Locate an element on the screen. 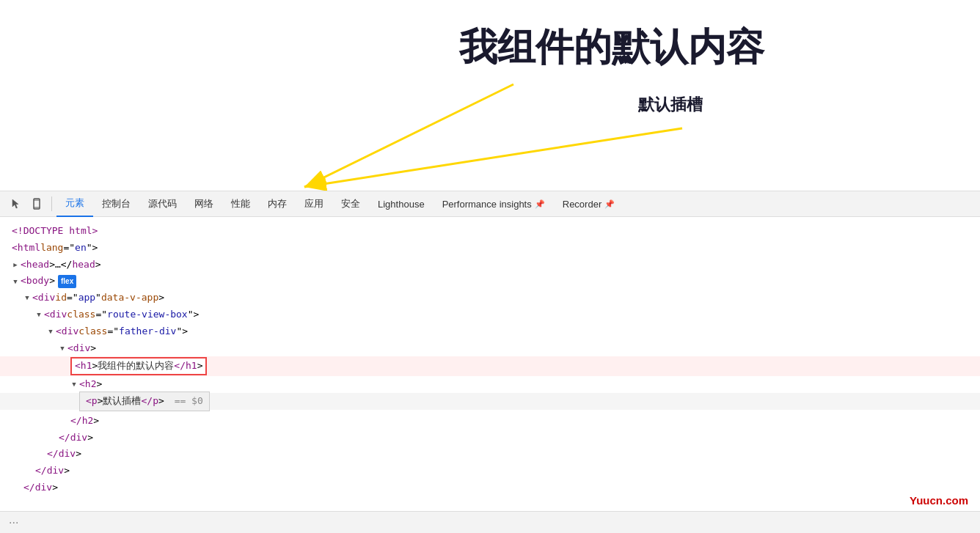 The width and height of the screenshot is (980, 533). expand-route: ▼ is located at coordinates (39, 315).